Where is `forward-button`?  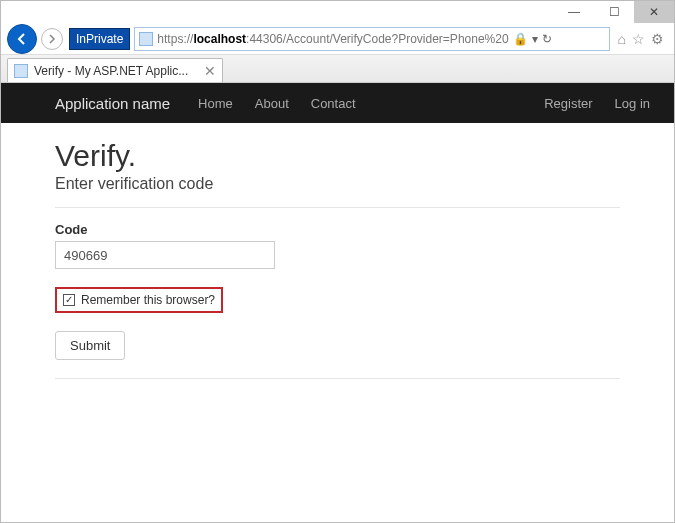
forward-button is located at coordinates (52, 39).